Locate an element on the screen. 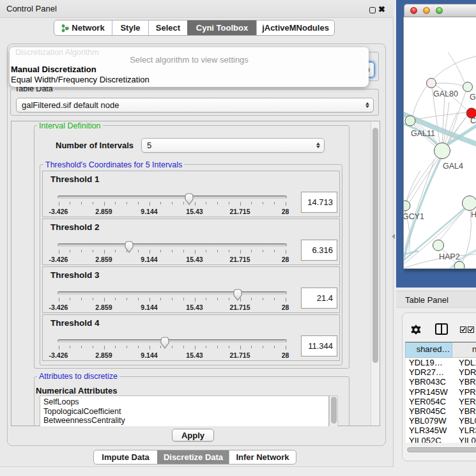 The image size is (476, 476). svg-text: GAL4 is located at coordinates (453, 166).